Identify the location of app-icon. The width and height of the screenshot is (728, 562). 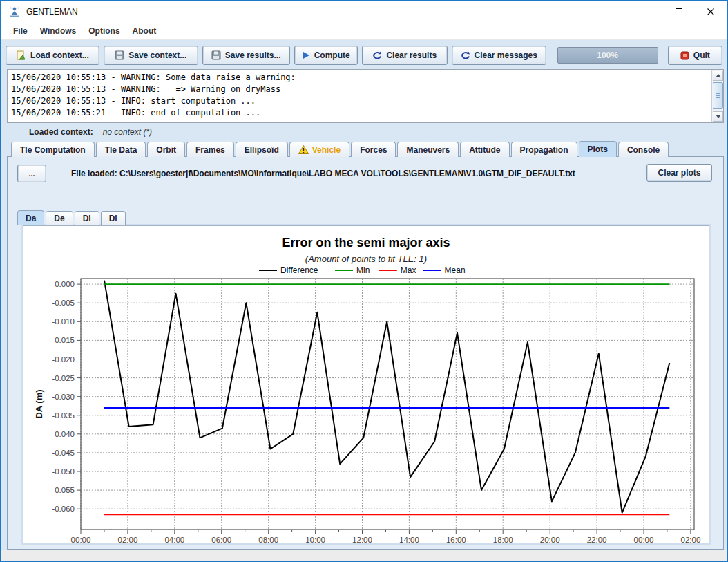
(15, 12).